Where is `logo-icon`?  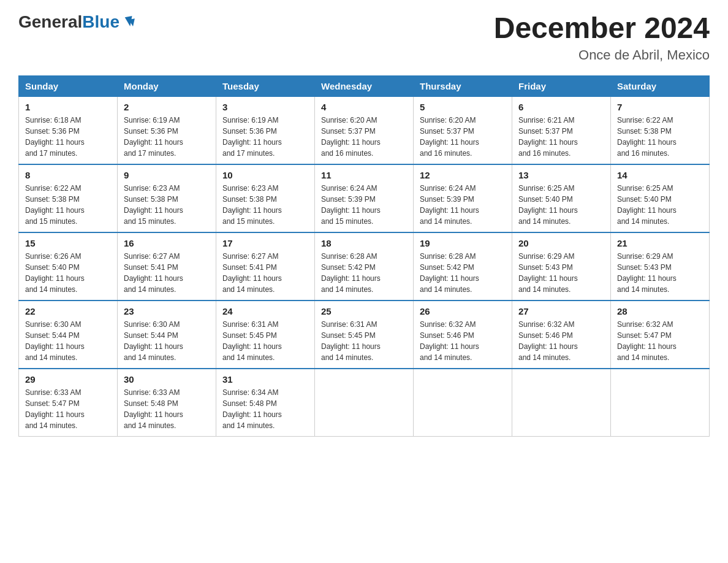 logo-icon is located at coordinates (129, 22).